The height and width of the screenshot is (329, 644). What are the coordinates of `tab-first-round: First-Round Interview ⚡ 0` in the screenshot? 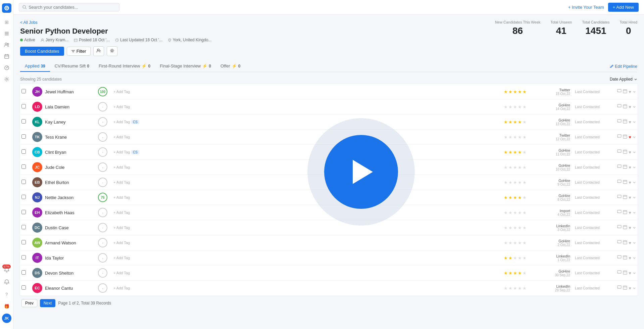 It's located at (125, 66).